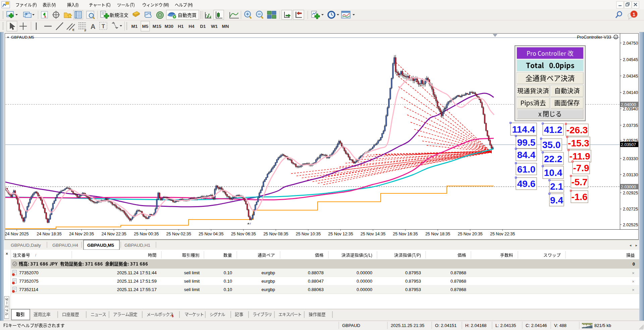 Image resolution: width=644 pixels, height=330 pixels. I want to click on svg-text: 9.4, so click(557, 200).